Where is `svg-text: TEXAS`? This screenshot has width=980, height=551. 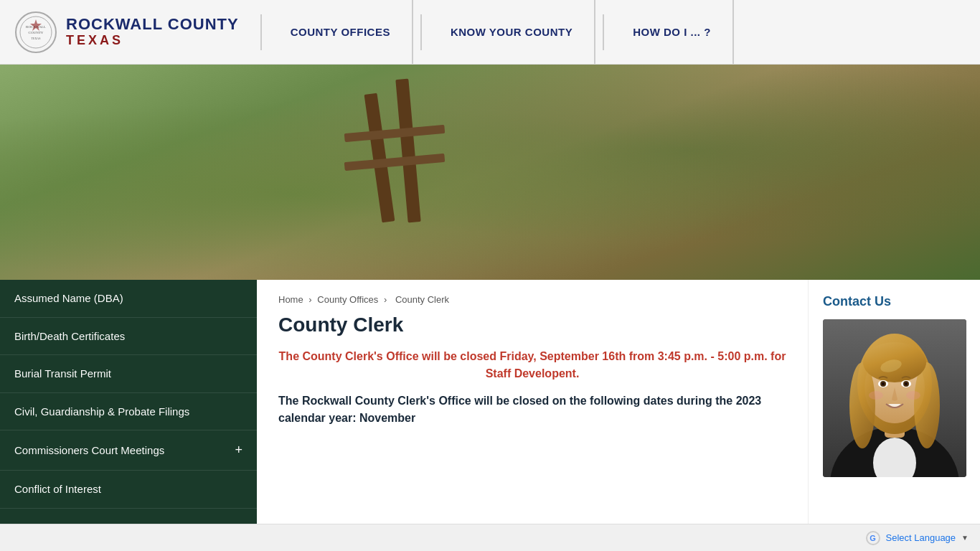
svg-text: TEXAS is located at coordinates (36, 39).